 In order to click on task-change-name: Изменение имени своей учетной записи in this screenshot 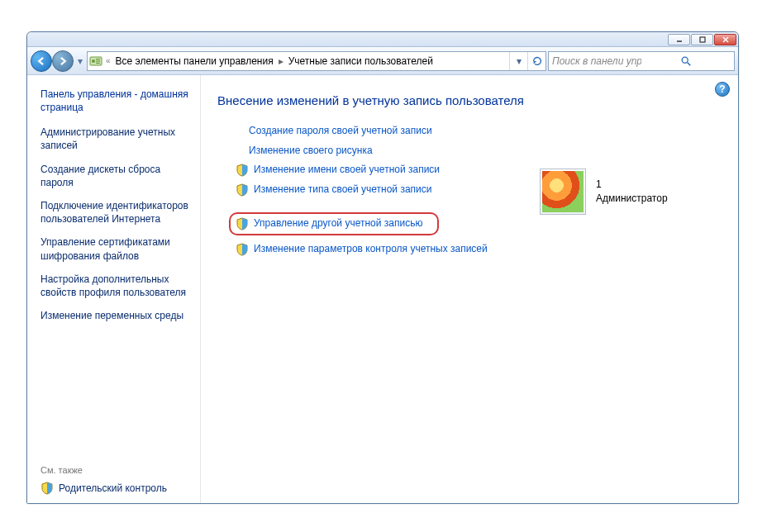, I will do `click(373, 170)`.